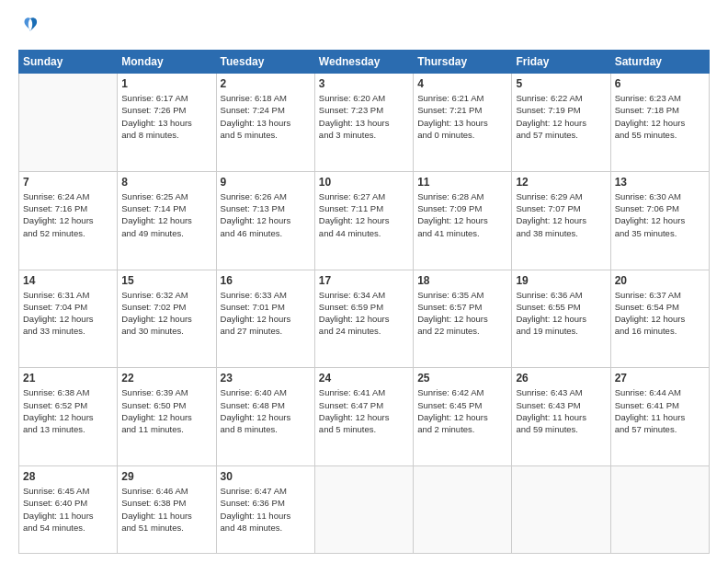 The height and width of the screenshot is (563, 728). I want to click on weekday-header-friday: Friday, so click(561, 63).